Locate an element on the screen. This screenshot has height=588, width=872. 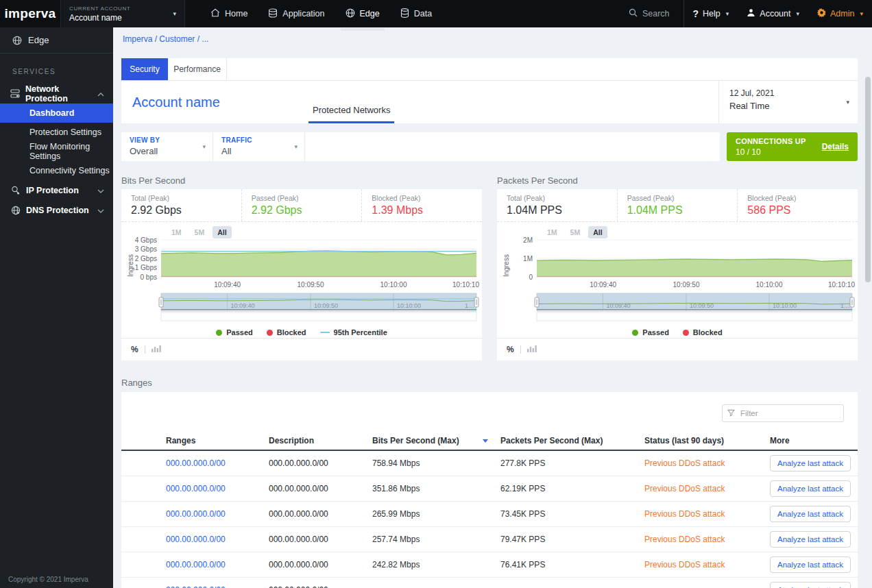
filter-bar: VIEW BY Overall ▾ TRAFFIC All ▾ is located at coordinates (421, 147).